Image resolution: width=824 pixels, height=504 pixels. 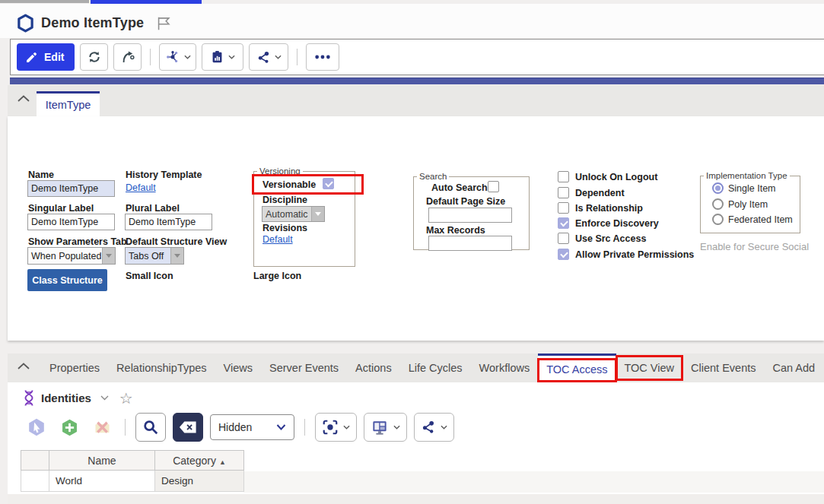 What do you see at coordinates (238, 368) in the screenshot?
I see `tab-views: Views` at bounding box center [238, 368].